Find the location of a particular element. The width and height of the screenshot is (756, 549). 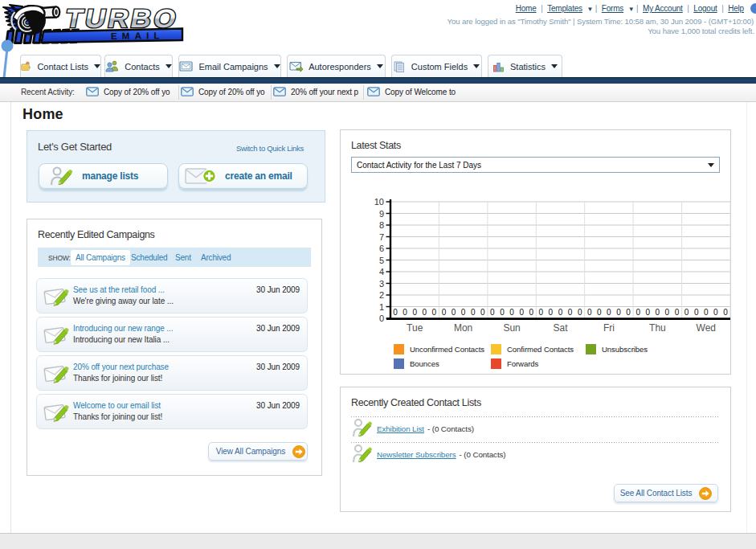

svg-text: 8 is located at coordinates (382, 225).